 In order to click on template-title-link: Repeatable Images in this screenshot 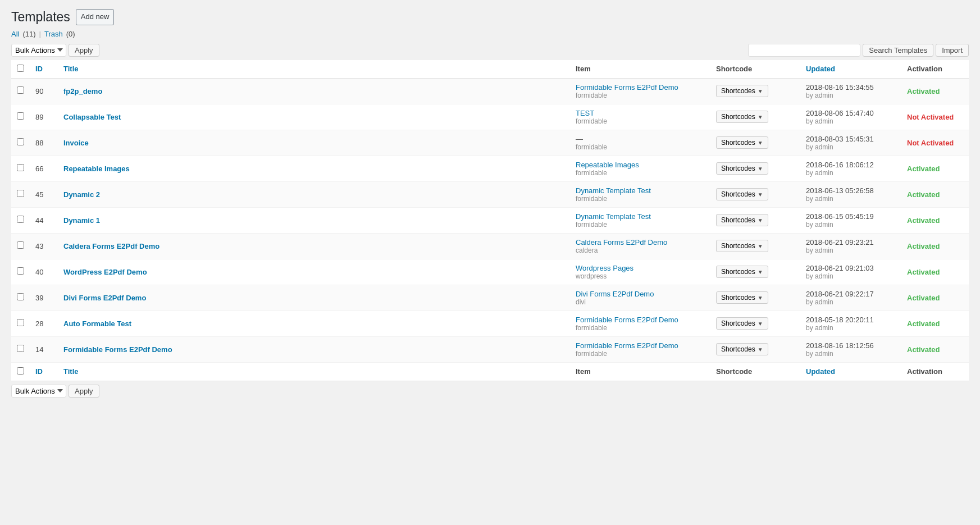, I will do `click(97, 168)`.